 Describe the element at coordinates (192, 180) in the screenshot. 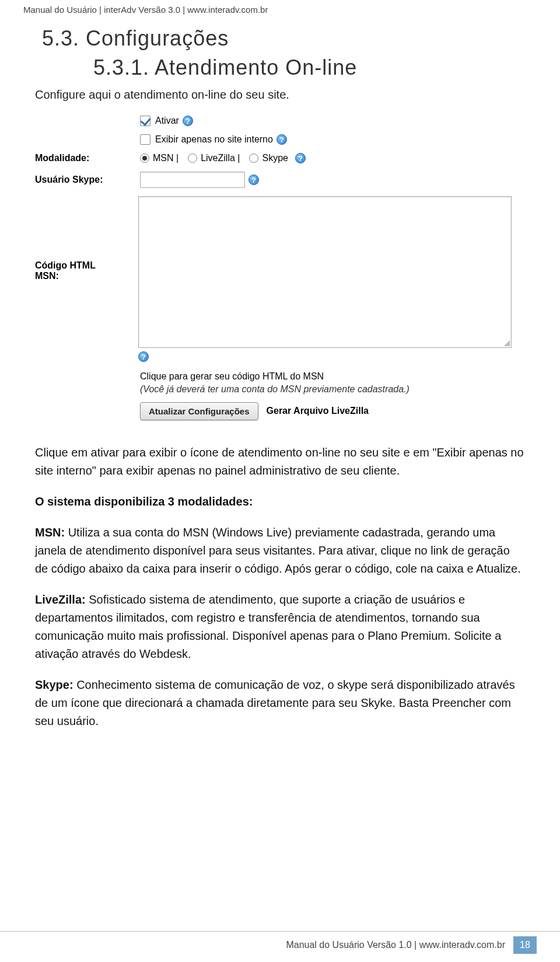

I see `usuario-skype-input` at that location.